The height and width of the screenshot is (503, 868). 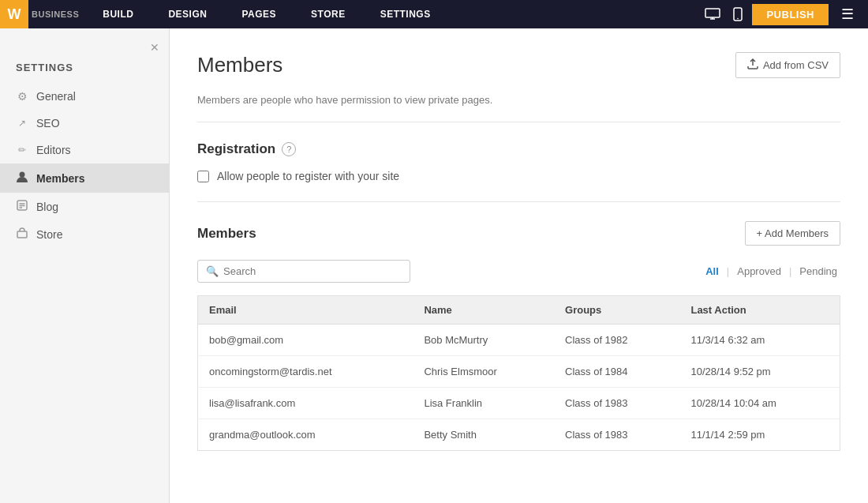 I want to click on search-icon: 🔍, so click(x=212, y=272).